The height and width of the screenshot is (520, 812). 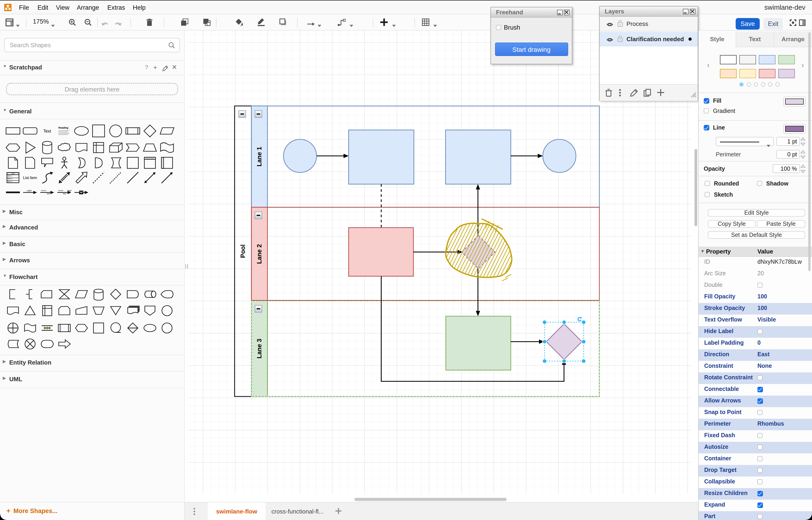 What do you see at coordinates (63, 128) in the screenshot?
I see `svg-text: Heading` at bounding box center [63, 128].